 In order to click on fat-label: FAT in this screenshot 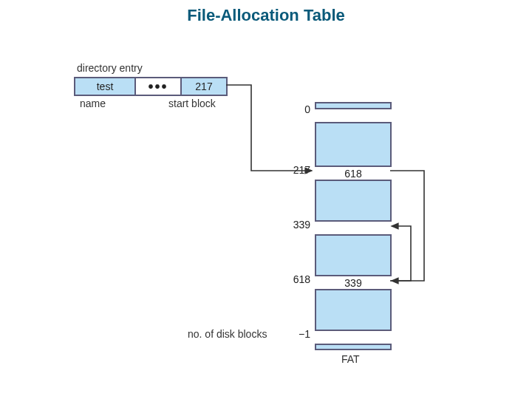, I will do `click(350, 359)`.